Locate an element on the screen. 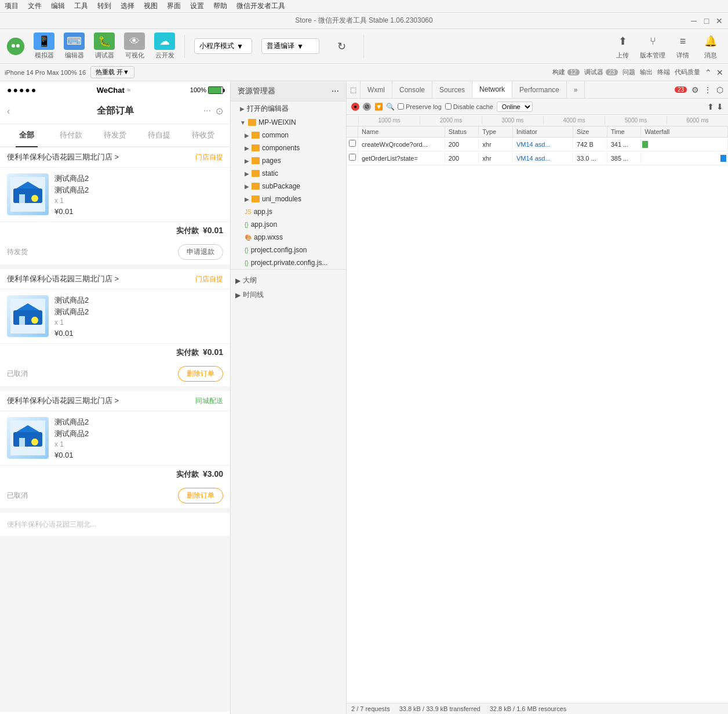 The height and width of the screenshot is (714, 728). version-button: ⑂ 版本管理 is located at coordinates (653, 46).